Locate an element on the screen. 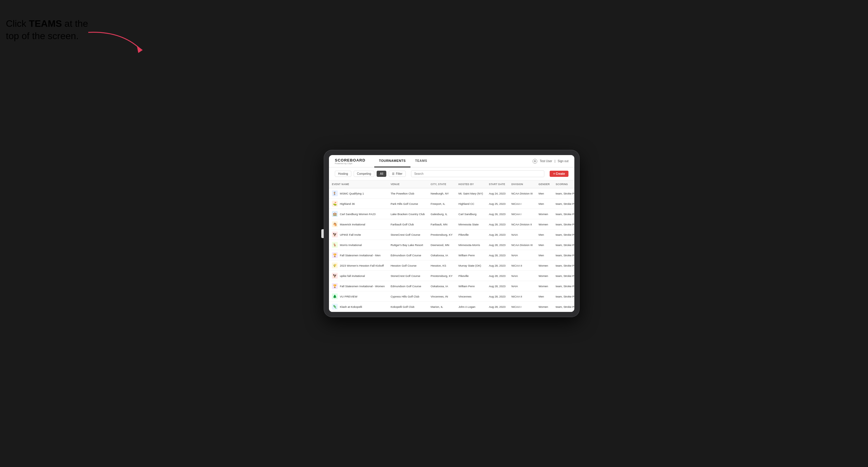  cell-start-date: Aug 26, 2023 is located at coordinates (497, 214).